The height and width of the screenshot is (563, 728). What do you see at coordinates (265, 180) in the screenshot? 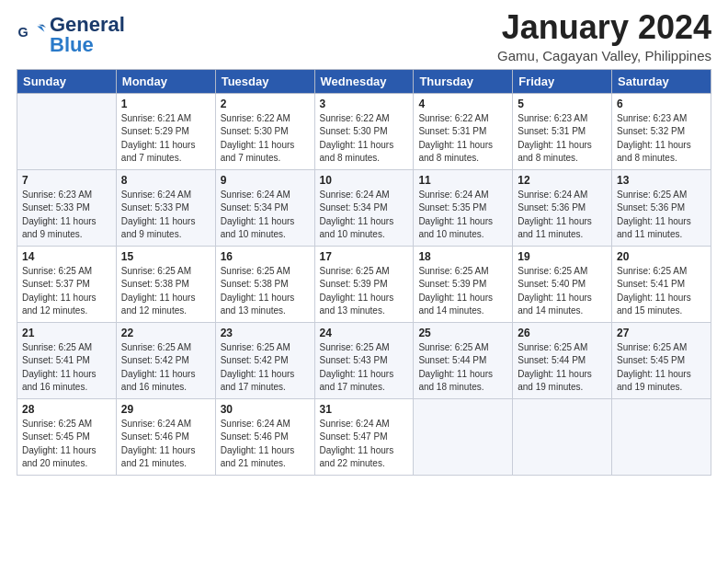
I see `day-number: 9` at bounding box center [265, 180].